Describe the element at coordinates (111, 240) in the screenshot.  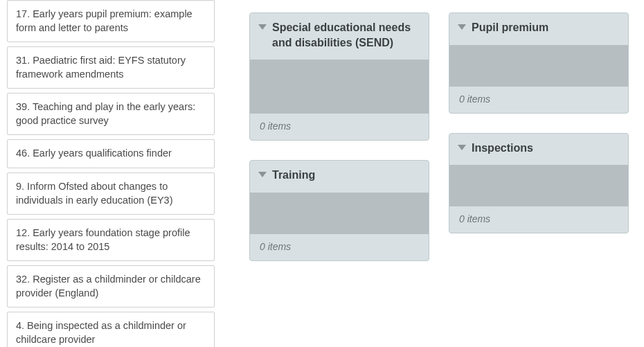
I see `list-item: 12. Early years foundation stage profile…` at that location.